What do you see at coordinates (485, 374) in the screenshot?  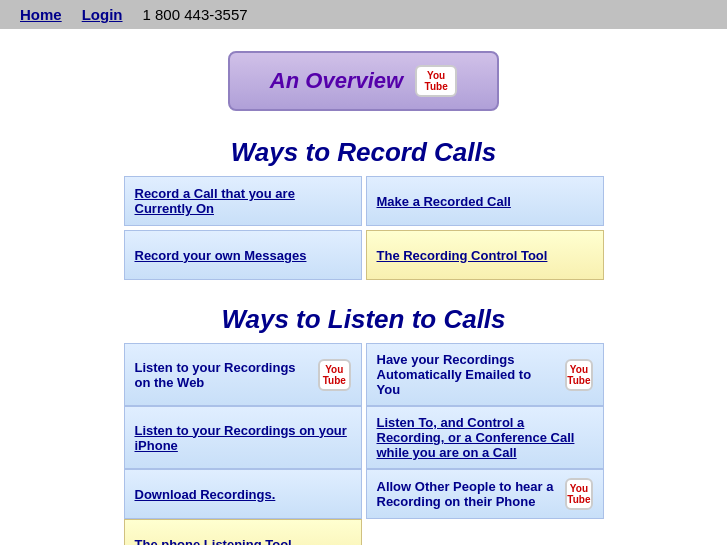 I see `listen-cell-email: Have your Recordings Automatically Email…` at bounding box center [485, 374].